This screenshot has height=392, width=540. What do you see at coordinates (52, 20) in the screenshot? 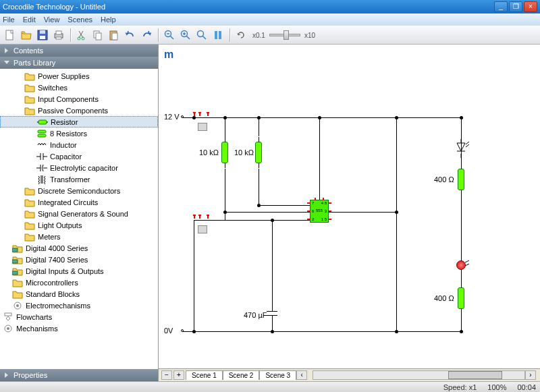
I see `menu-view: View` at bounding box center [52, 20].